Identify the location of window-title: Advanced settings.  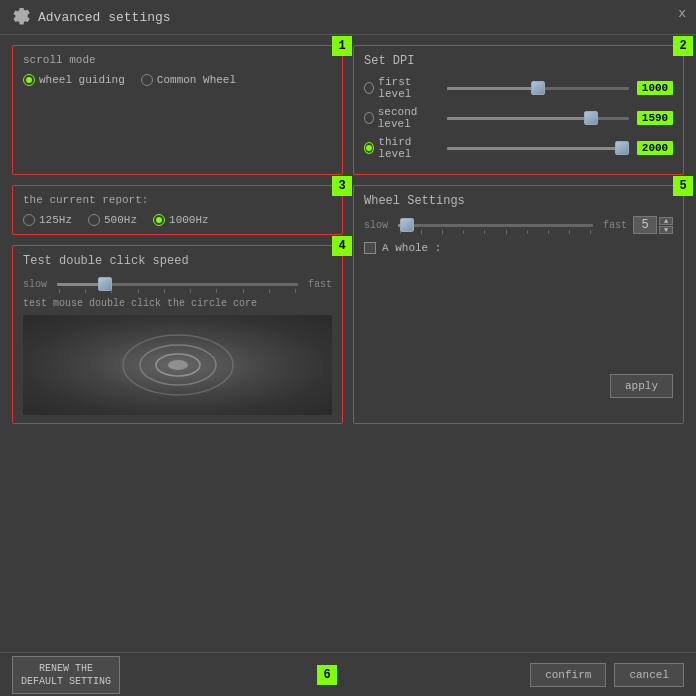
(104, 18).